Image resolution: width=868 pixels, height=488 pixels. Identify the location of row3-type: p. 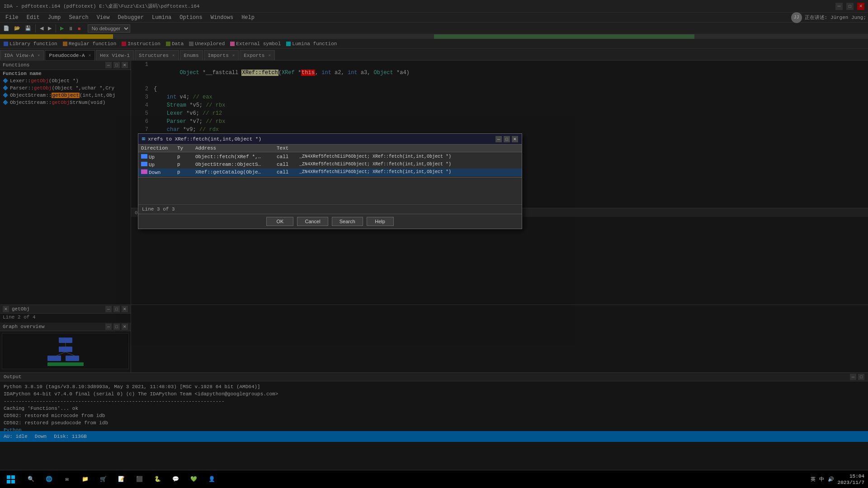
(186, 173).